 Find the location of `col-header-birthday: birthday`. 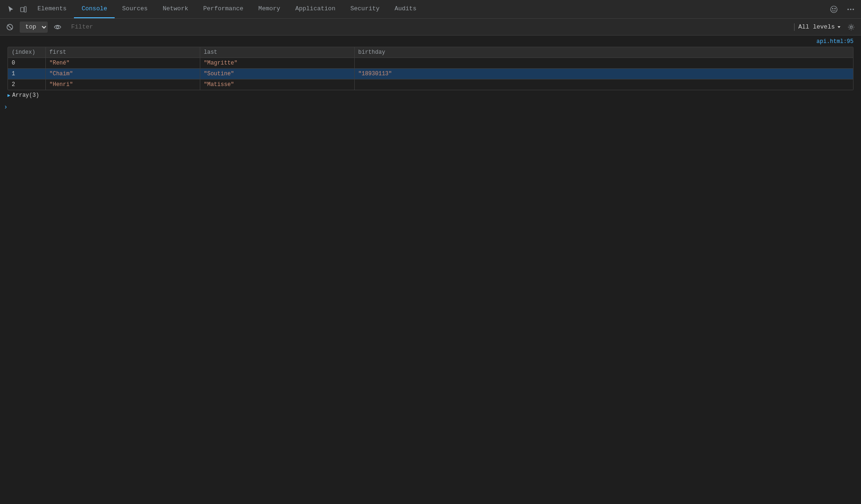

col-header-birthday: birthday is located at coordinates (604, 52).